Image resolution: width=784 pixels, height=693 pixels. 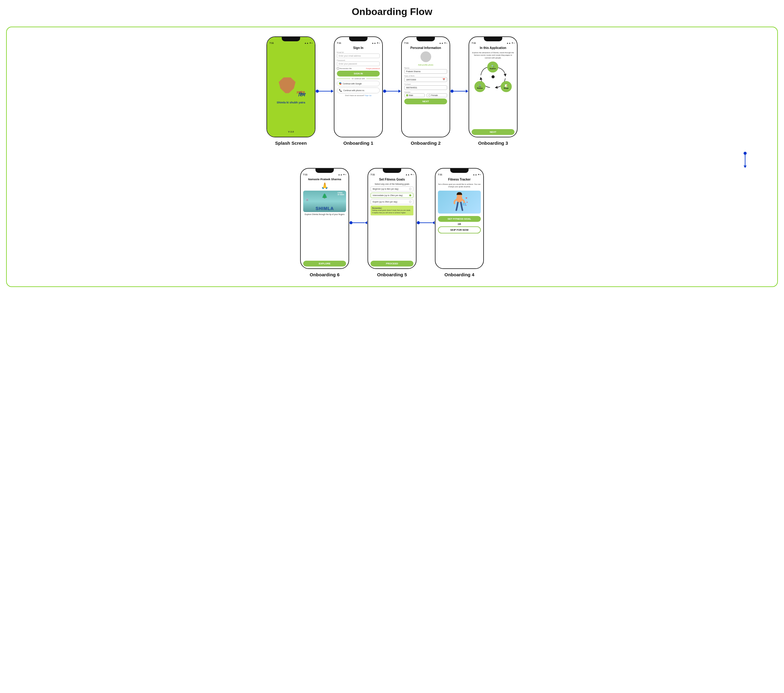 I want to click on ob4-notch, so click(x=460, y=171).